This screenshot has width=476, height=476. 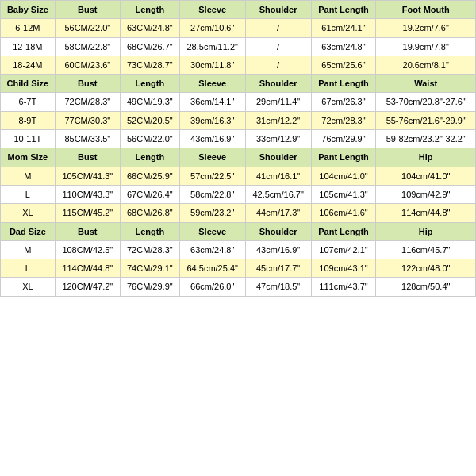 I want to click on table-row: 18-24M 60CM/23.6" 73CM/28.7" 30cm/11.8" …, so click(x=238, y=65).